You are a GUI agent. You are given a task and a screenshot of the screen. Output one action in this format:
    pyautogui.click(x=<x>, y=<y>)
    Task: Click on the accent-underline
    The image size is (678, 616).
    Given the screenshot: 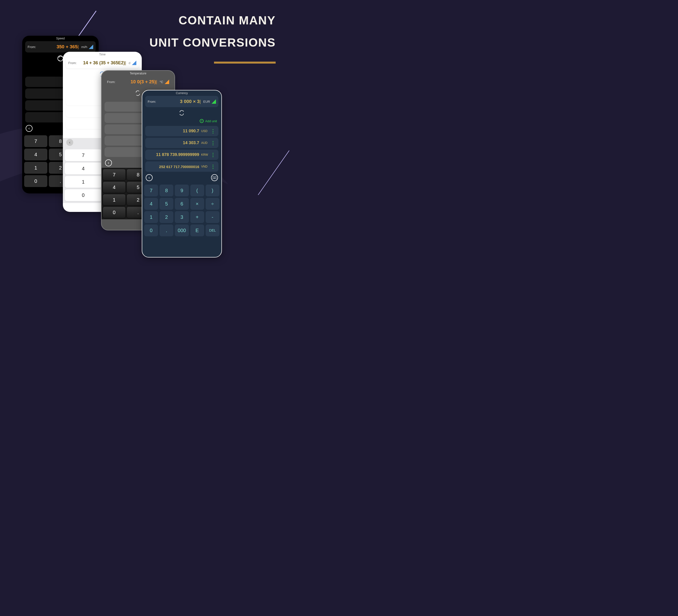 What is the action you would take?
    pyautogui.click(x=245, y=63)
    